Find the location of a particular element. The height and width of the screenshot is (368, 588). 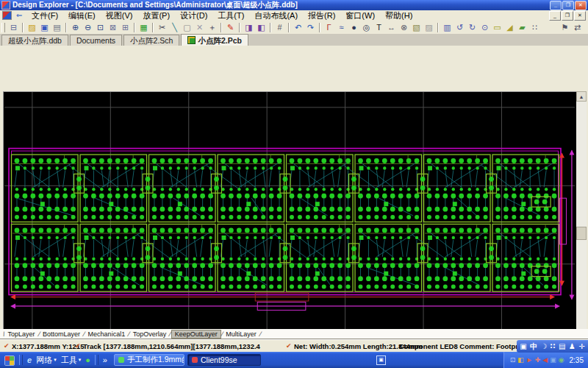

rotate-angle-icon: ⊙ is located at coordinates (485, 27).